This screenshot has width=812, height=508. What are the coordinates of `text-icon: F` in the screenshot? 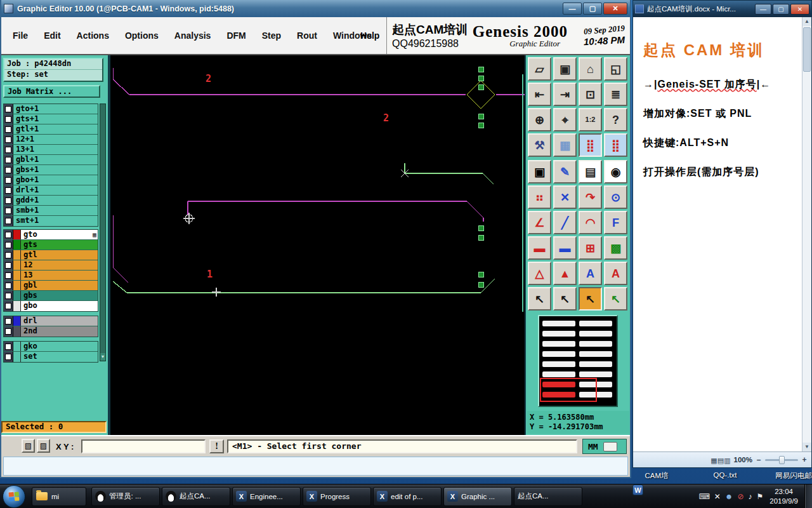 It's located at (615, 222).